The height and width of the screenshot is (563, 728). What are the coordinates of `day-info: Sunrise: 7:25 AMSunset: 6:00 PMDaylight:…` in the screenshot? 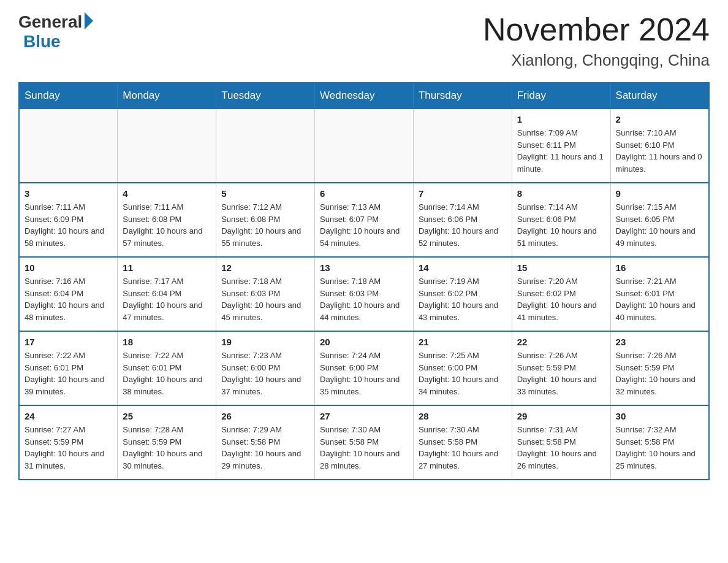 It's located at (463, 373).